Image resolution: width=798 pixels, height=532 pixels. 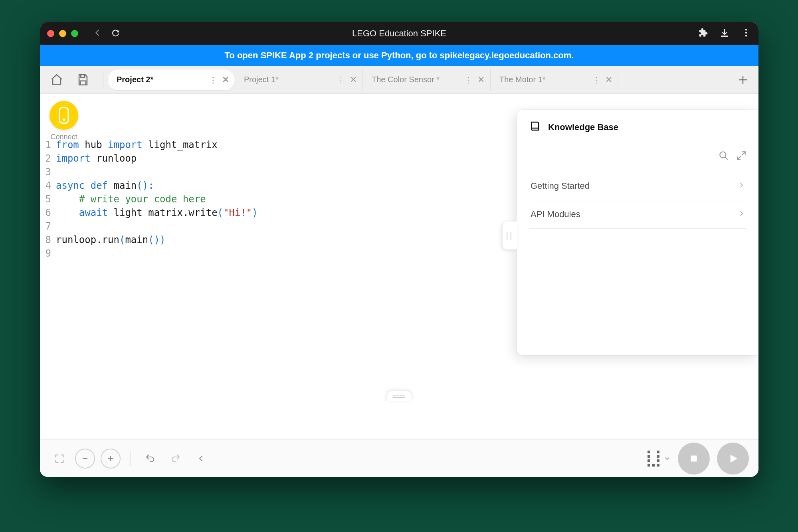 I want to click on zoom-in-button, so click(x=111, y=459).